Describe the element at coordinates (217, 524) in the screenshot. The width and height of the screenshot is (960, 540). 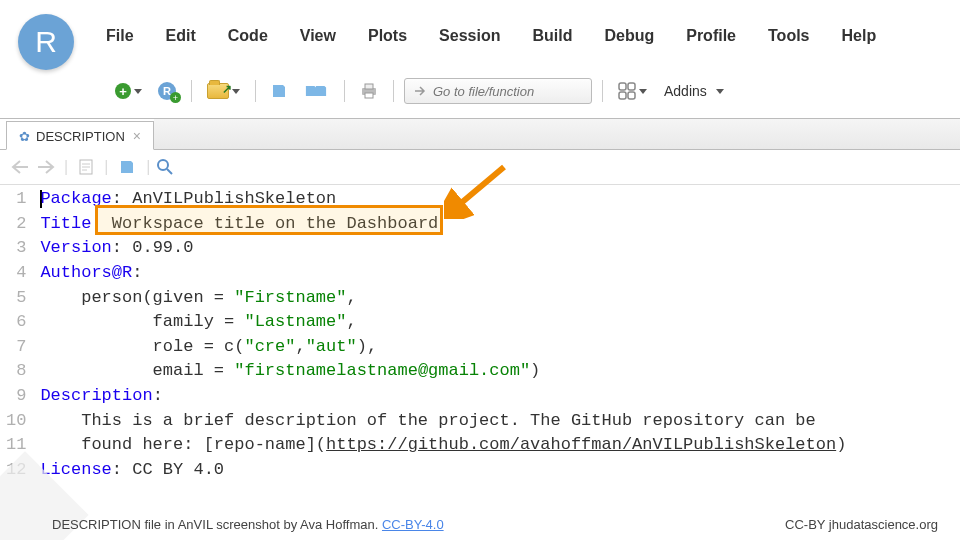
I see `footer-caption: DESCRIPTION file in AnVIL screenshot by …` at that location.